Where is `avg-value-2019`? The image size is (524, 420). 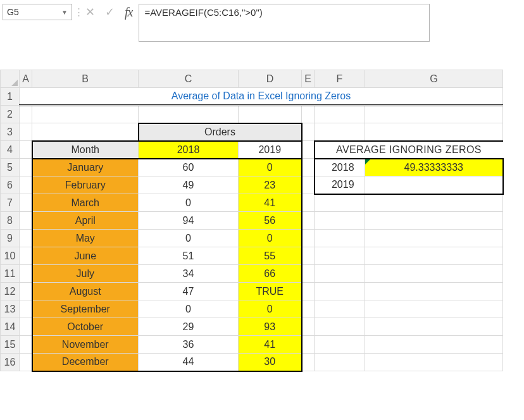 avg-value-2019 is located at coordinates (434, 185).